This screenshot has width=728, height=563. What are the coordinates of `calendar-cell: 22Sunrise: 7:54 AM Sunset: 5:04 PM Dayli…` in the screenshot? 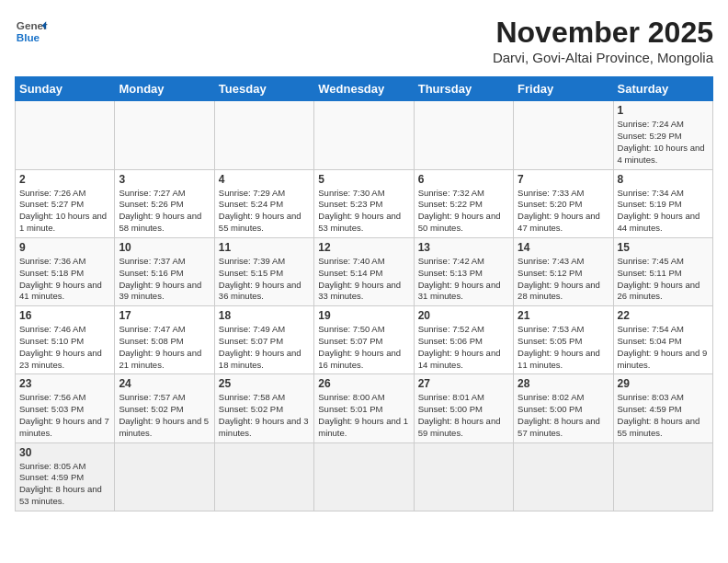 It's located at (663, 340).